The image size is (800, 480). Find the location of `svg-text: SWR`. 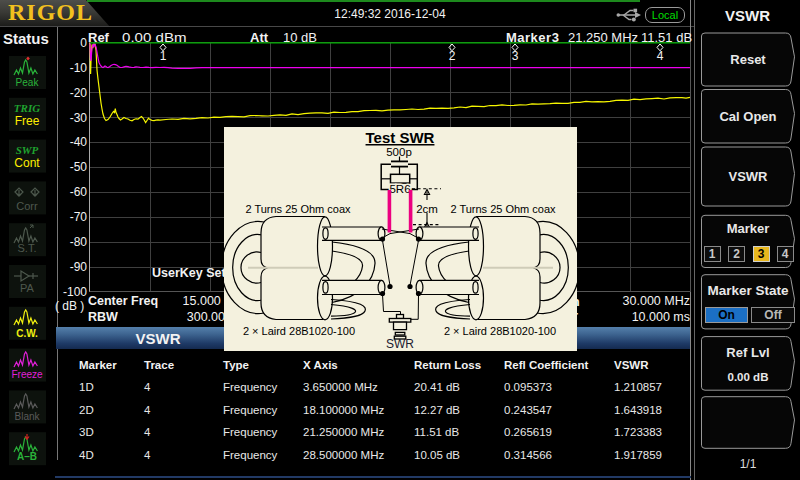

svg-text: SWR is located at coordinates (400, 344).